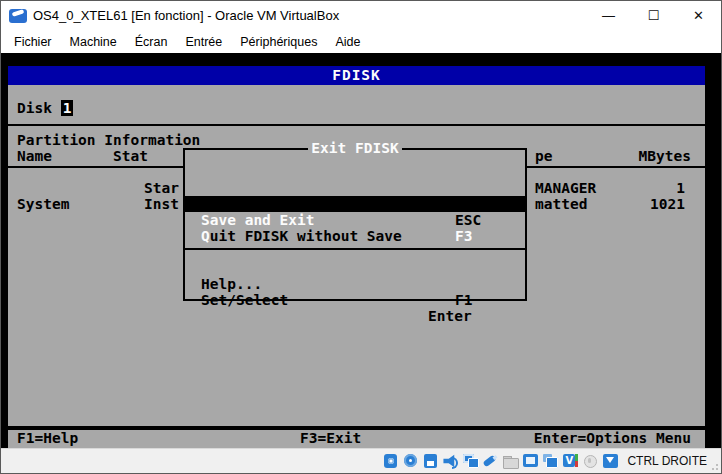  I want to click on menu-aide: Aide, so click(348, 42).